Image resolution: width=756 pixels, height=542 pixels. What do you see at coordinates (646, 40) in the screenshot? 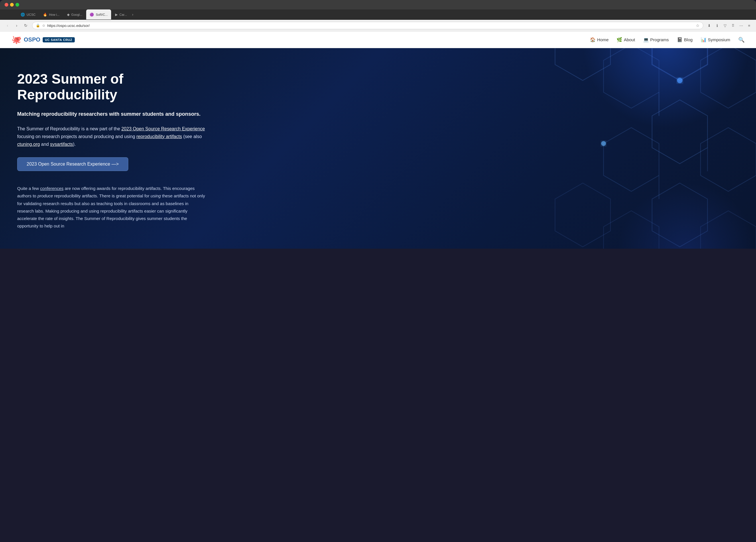
I see `programs-icon: 💻` at bounding box center [646, 40].